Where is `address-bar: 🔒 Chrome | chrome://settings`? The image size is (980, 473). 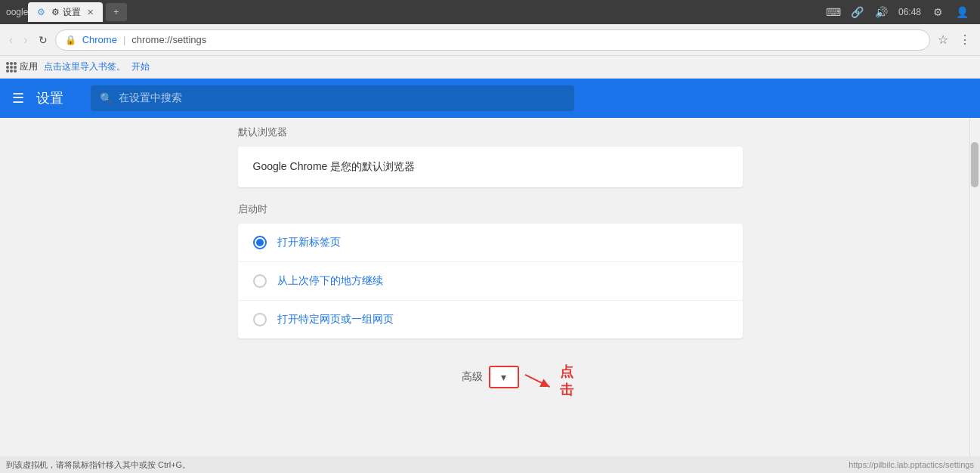 address-bar: 🔒 Chrome | chrome://settings is located at coordinates (493, 40).